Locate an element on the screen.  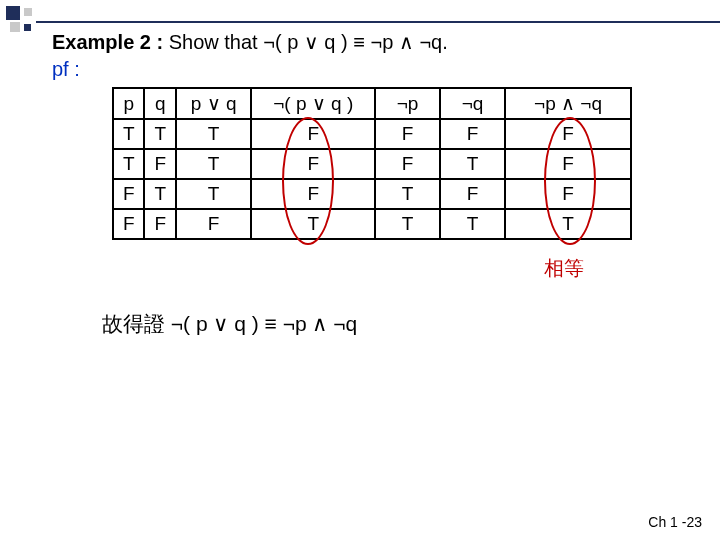
conclusion-text: 故得證 ¬( p ∨ q ) ≡ ¬p ∧ ¬q is located at coordinates (396, 324).